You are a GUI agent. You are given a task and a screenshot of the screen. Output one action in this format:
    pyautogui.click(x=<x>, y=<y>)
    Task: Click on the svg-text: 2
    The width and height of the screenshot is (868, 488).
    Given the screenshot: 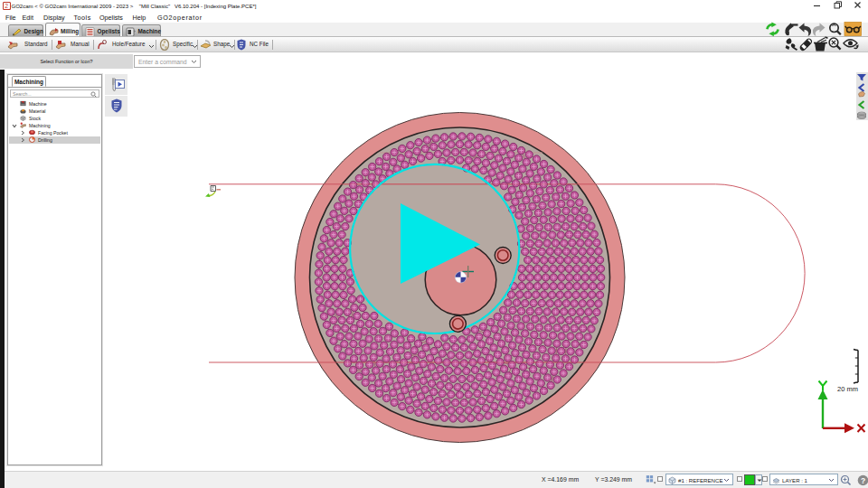 What is the action you would take?
    pyautogui.click(x=6, y=5)
    